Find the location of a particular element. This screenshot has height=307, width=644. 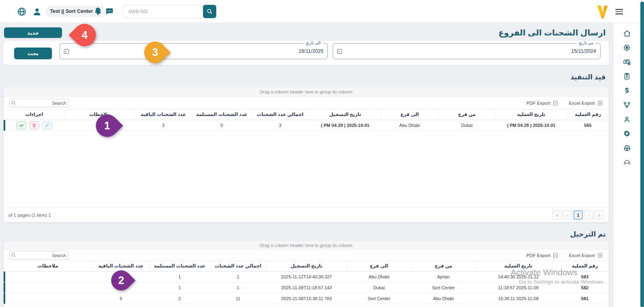

date-from-value: 15/11/2024 is located at coordinates (584, 51).